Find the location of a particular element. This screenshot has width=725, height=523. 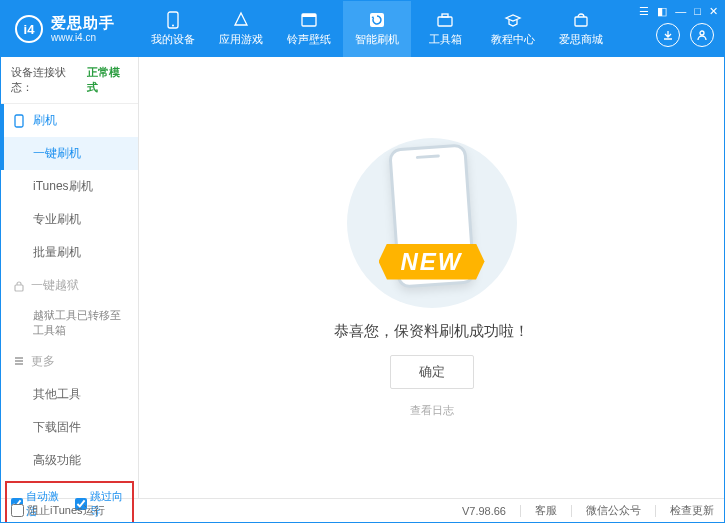

logo-icon: i4 is located at coordinates (29, 29).